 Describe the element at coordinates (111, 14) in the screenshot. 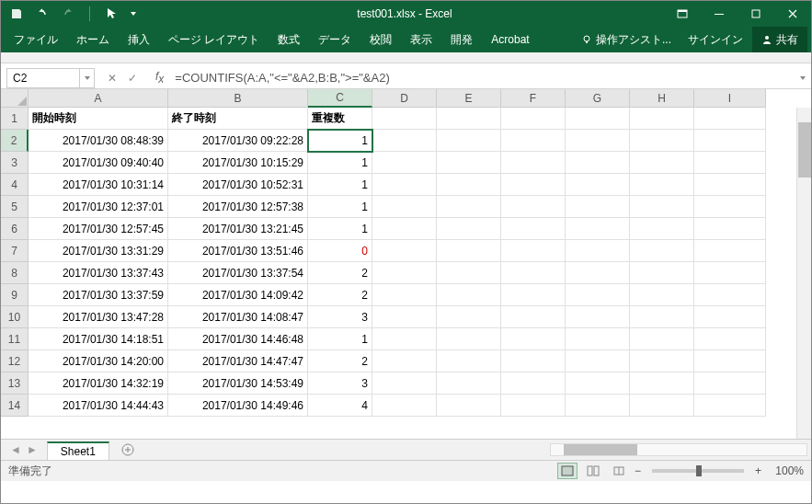

I see `cursor-icon` at that location.